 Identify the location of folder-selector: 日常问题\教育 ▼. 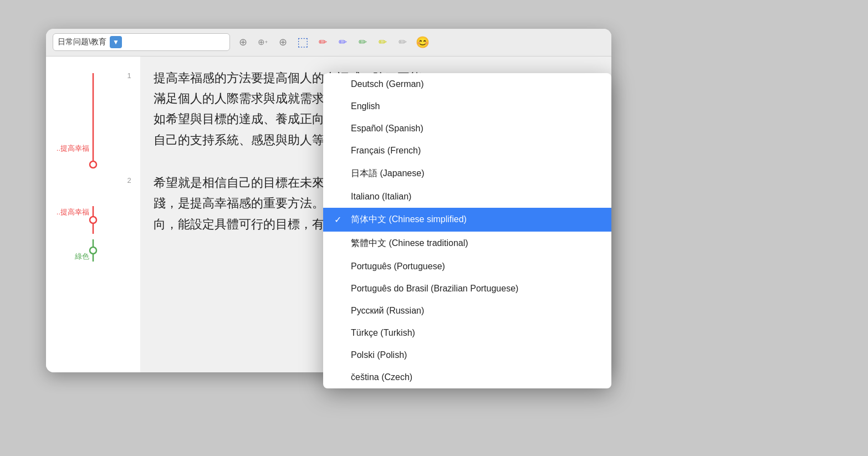
(141, 42).